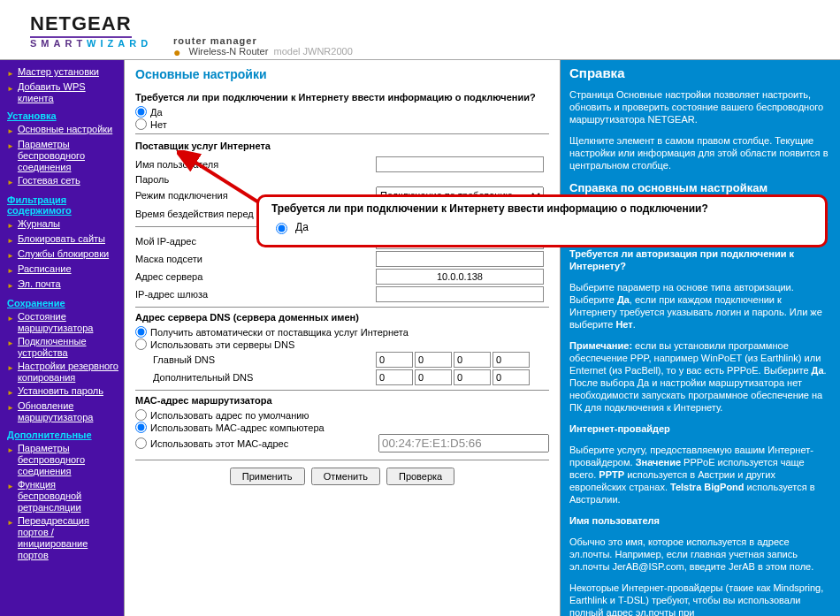  I want to click on nav-block-sites: Блокировать сайты, so click(62, 239).